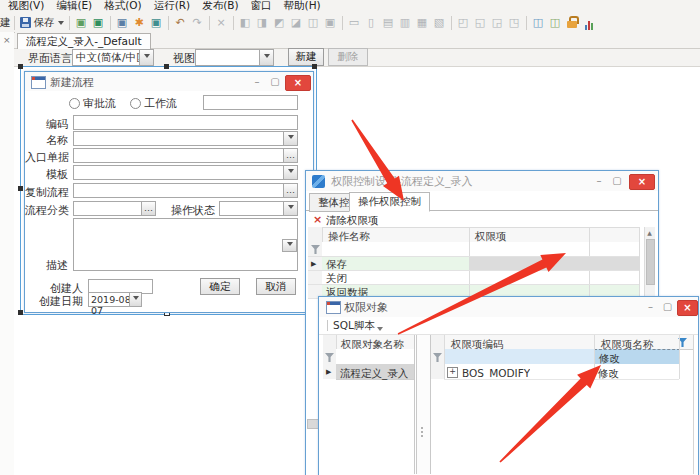 This screenshot has height=475, width=700. I want to click on align-top-icon: ◩, so click(280, 22).